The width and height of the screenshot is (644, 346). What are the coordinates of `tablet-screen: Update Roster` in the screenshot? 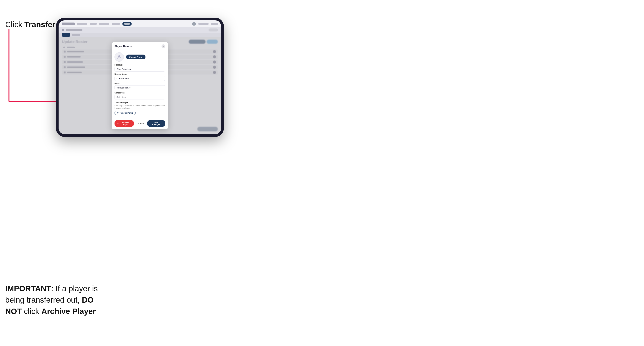 It's located at (140, 77).